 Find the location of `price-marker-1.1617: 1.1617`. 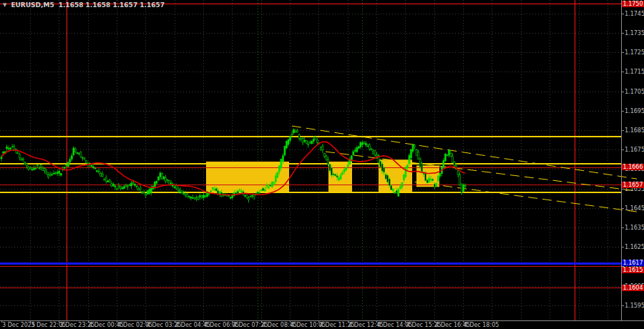

price-marker-1.1617: 1.1617 is located at coordinates (633, 263).